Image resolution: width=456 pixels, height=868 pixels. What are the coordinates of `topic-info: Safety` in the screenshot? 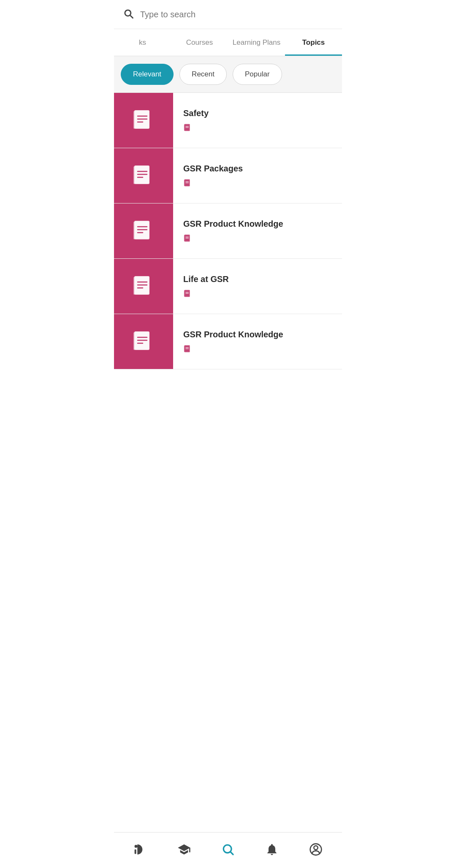 It's located at (258, 121).